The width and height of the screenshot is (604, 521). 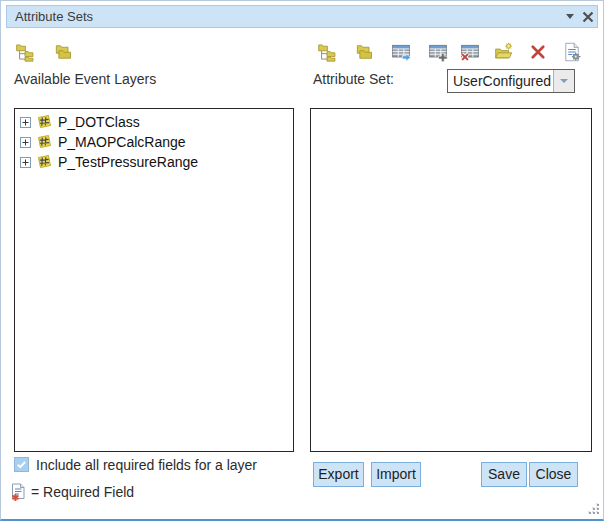 I want to click on attribute-set-combobox: UserConfigured, so click(x=511, y=81).